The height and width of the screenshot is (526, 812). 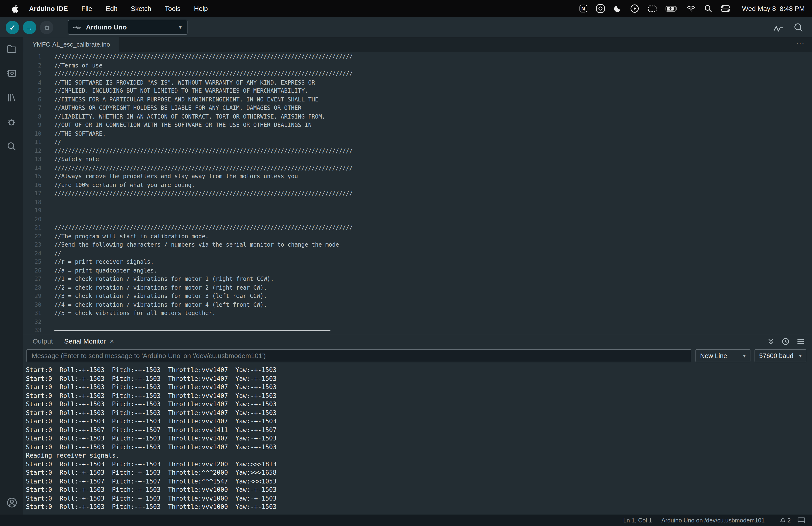 I want to click on code-line: 23//Send the following characters / numb…, so click(x=418, y=245).